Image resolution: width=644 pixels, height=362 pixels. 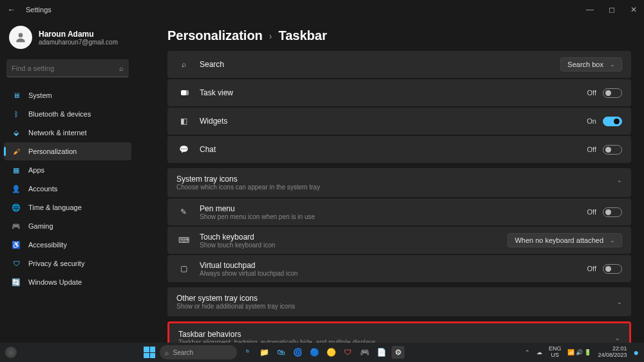 I want to click on system-tray-header: System tray icons Choose which icons can…, so click(x=399, y=183).